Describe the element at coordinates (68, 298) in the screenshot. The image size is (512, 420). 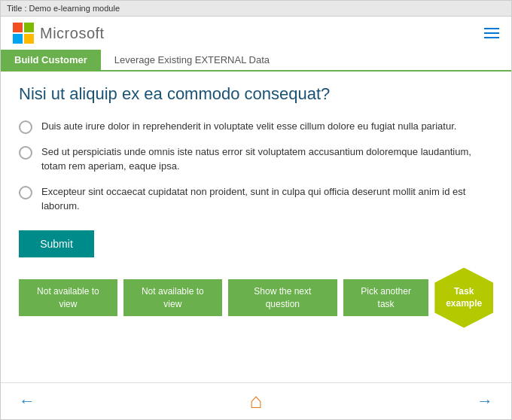
I see `not-available-btn-1: Not available to view` at that location.